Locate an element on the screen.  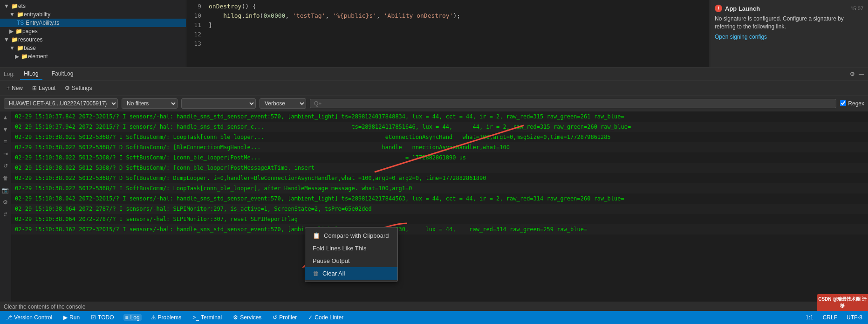
status-msg-text: Clear the contents of the console is located at coordinates (45, 307).